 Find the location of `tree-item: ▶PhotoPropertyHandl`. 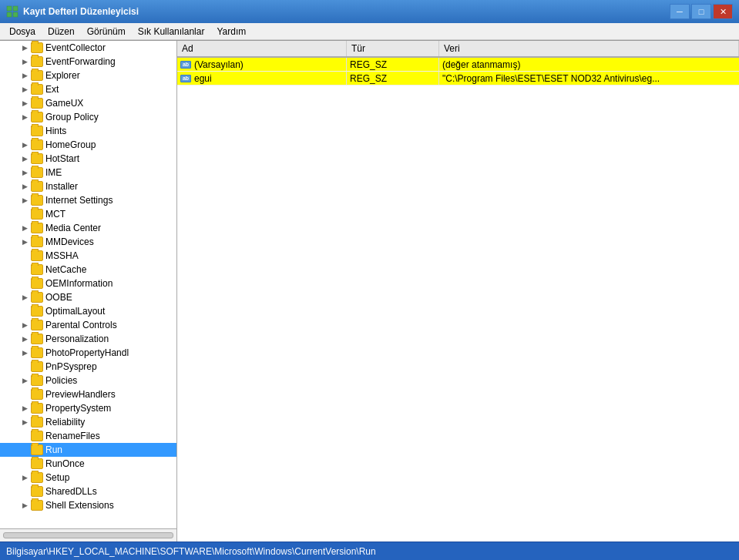

tree-item: ▶PhotoPropertyHandl is located at coordinates (88, 353).